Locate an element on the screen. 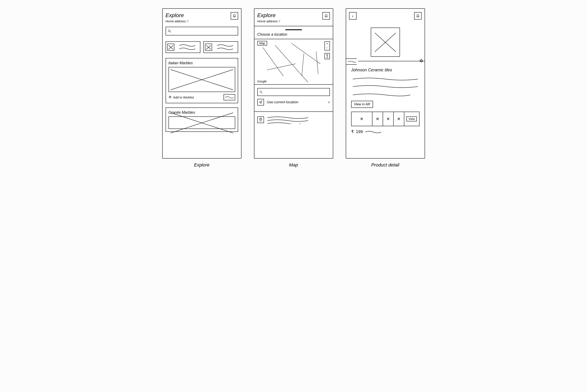 Image resolution: width=587 pixels, height=392 pixels. product-card: Granite Marbles is located at coordinates (202, 120).